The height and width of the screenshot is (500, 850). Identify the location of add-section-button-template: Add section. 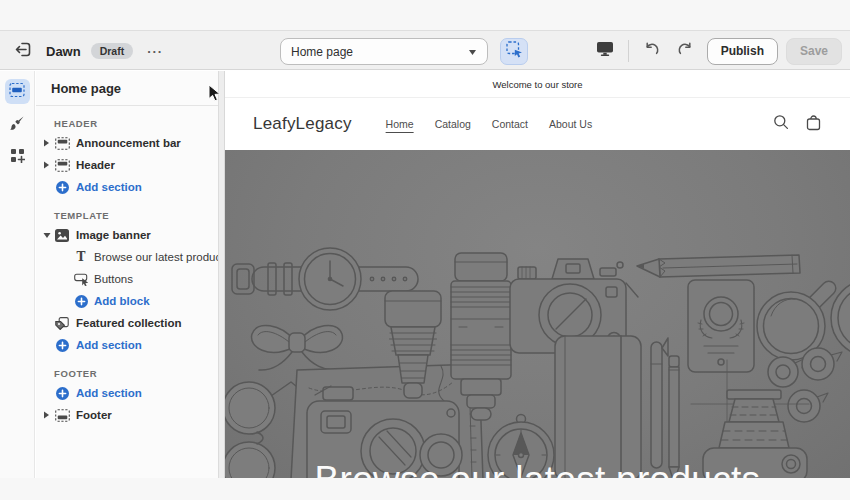
(127, 345).